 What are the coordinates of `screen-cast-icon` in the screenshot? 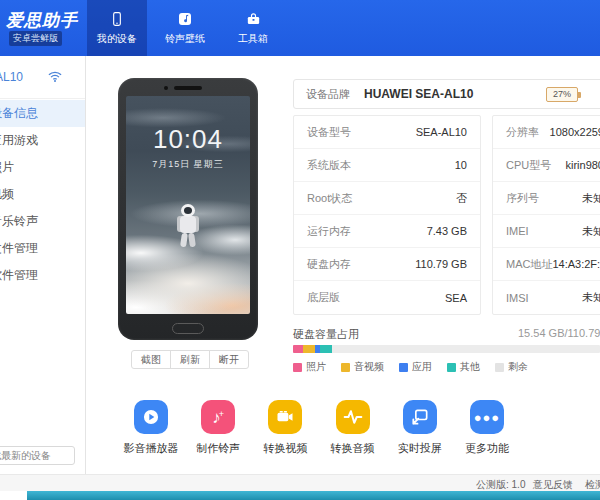 It's located at (420, 417).